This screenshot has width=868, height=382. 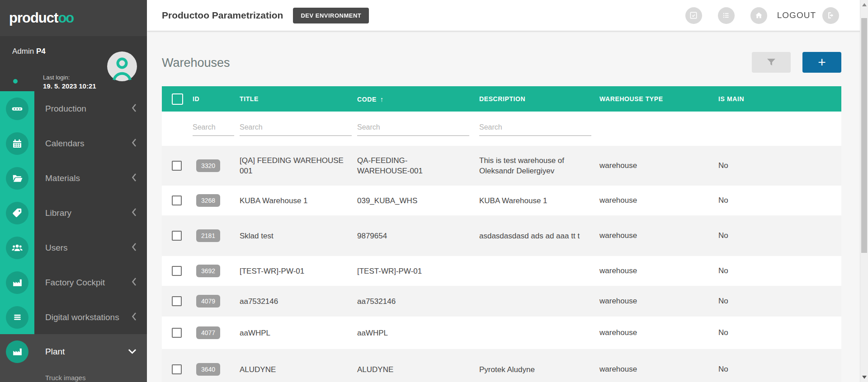 I want to click on header-checkbox-cell, so click(x=177, y=99).